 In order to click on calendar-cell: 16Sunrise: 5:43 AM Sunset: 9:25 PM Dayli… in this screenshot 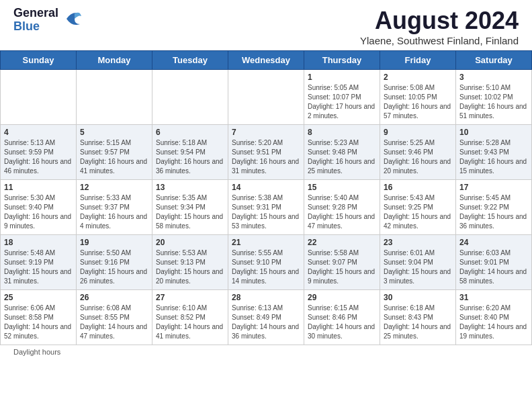, I will do `click(418, 208)`.